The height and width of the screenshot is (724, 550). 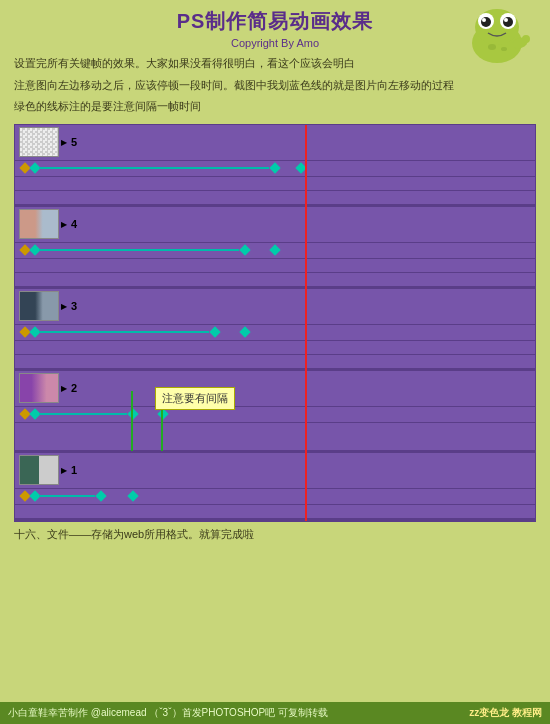 What do you see at coordinates (506, 712) in the screenshot?
I see `footer-logo-main: zz变色龙 教程网` at bounding box center [506, 712].